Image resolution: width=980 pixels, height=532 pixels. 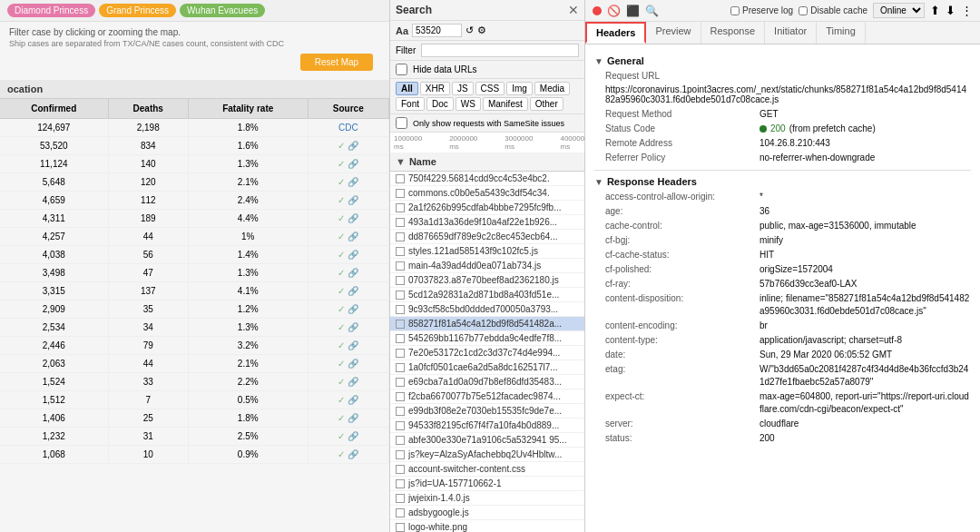 I want to click on filter-icon: ⬛, so click(x=633, y=11).